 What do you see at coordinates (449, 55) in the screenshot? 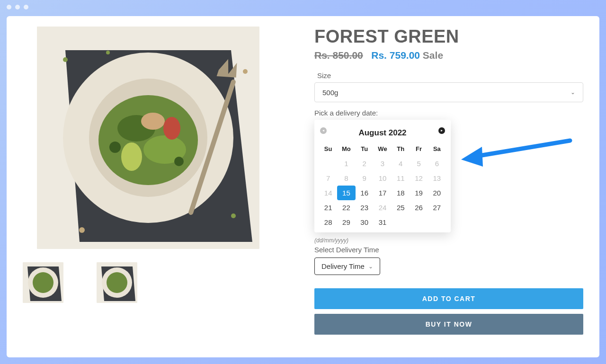
I see `price-row: Rs. 850.00 Rs. 759.00 Sale` at bounding box center [449, 55].